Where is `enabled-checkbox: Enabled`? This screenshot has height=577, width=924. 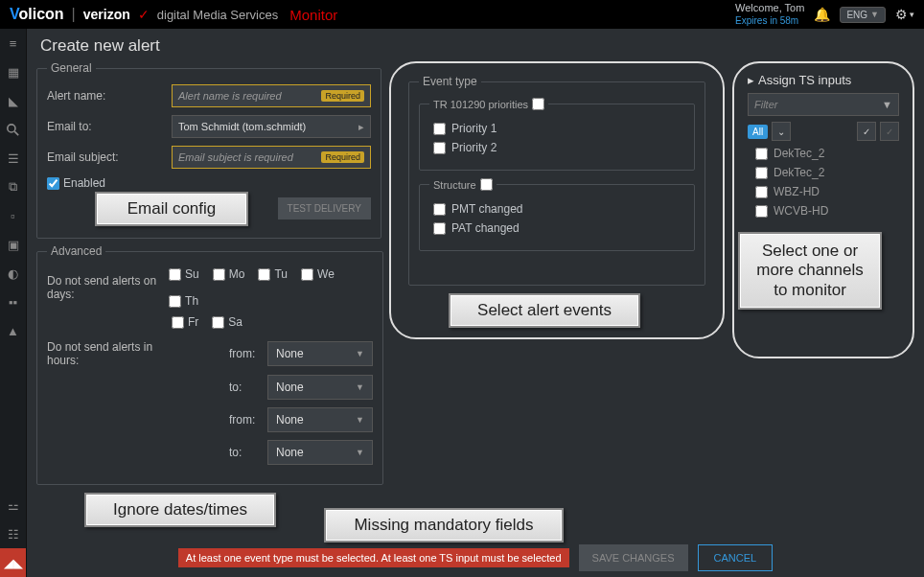
enabled-checkbox: Enabled is located at coordinates (77, 183).